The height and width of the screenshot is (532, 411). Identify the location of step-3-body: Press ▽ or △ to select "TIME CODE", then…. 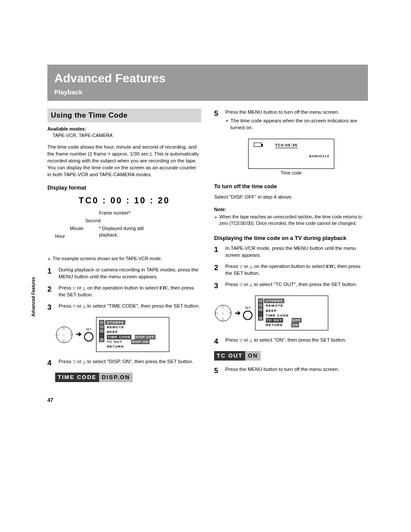
(129, 308).